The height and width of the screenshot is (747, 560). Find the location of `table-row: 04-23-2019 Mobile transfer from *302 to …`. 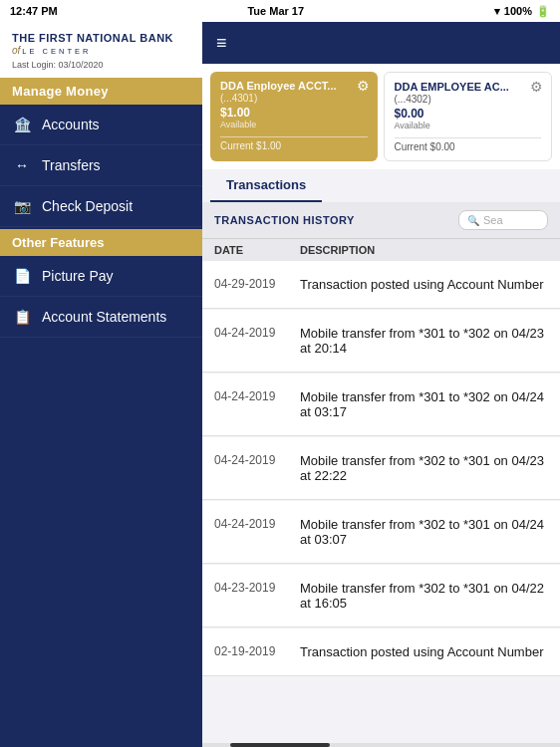

table-row: 04-23-2019 Mobile transfer from *302 to … is located at coordinates (381, 596).